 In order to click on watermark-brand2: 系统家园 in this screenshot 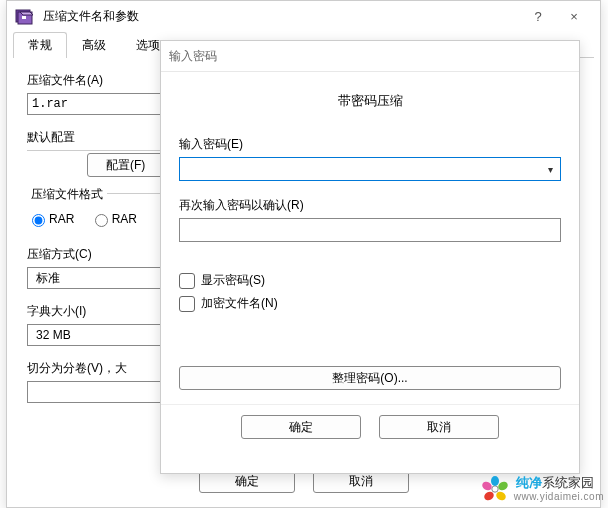, I will do `click(568, 482)`.